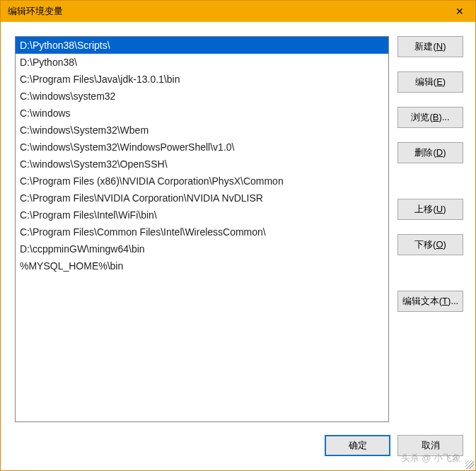 This screenshot has width=476, height=471. What do you see at coordinates (202, 215) in the screenshot?
I see `list-item: C:\Program Files\Intel\WiFi\bin\` at bounding box center [202, 215].